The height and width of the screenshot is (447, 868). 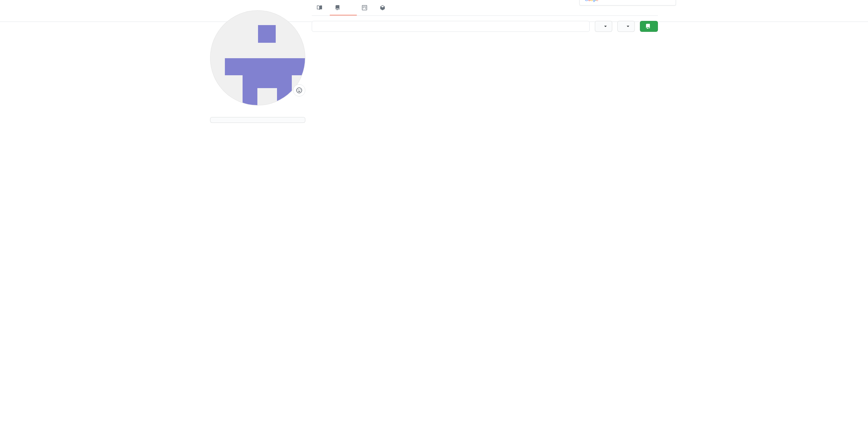 I want to click on set-status-button, so click(x=299, y=90).